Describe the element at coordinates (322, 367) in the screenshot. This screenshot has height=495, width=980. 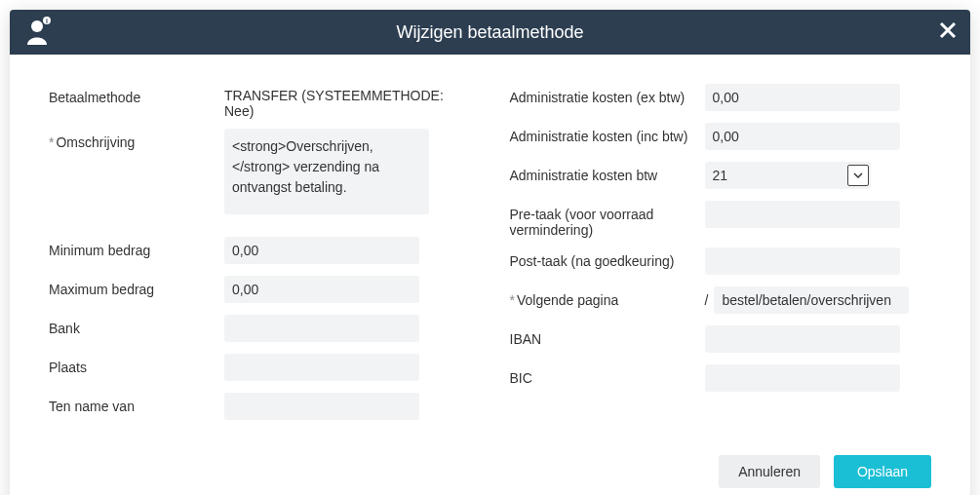
I see `plaats-input` at that location.